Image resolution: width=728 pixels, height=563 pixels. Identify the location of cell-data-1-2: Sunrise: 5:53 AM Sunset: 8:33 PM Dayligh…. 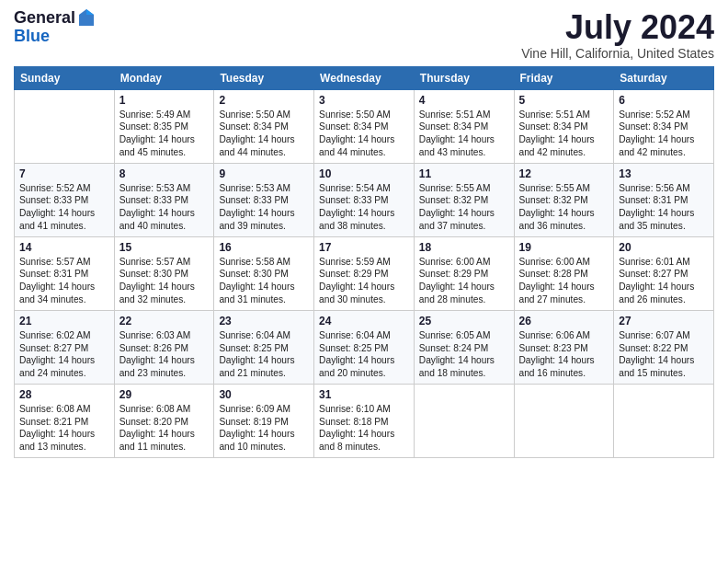
(264, 208).